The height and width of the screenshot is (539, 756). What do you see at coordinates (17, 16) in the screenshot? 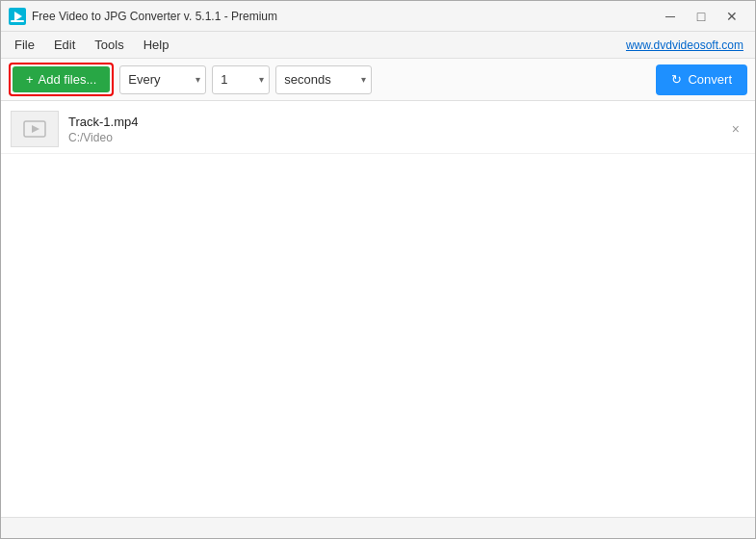
I see `app-icon` at bounding box center [17, 16].